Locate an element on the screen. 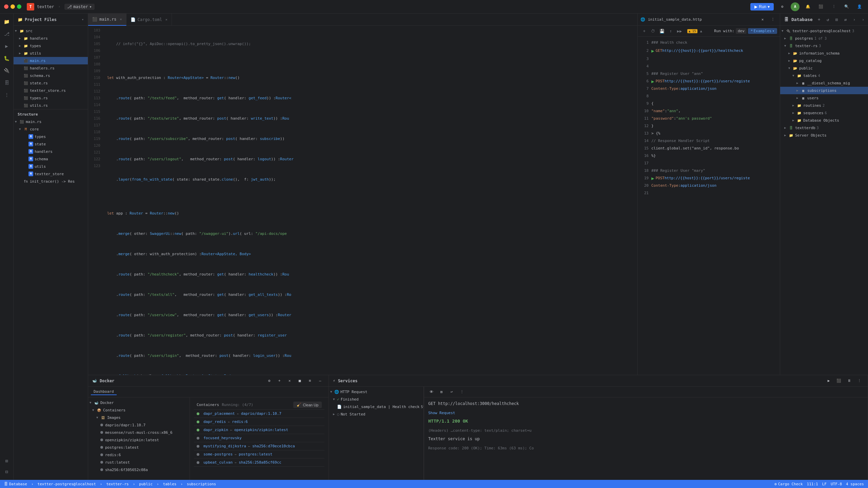  structure-utils: M utils is located at coordinates (51, 166).